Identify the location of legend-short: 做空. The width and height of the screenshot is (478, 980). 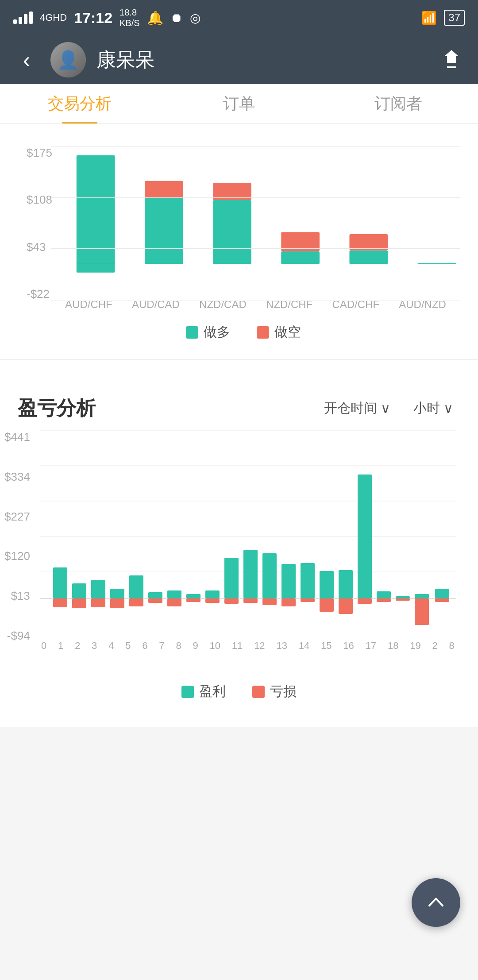
(279, 332).